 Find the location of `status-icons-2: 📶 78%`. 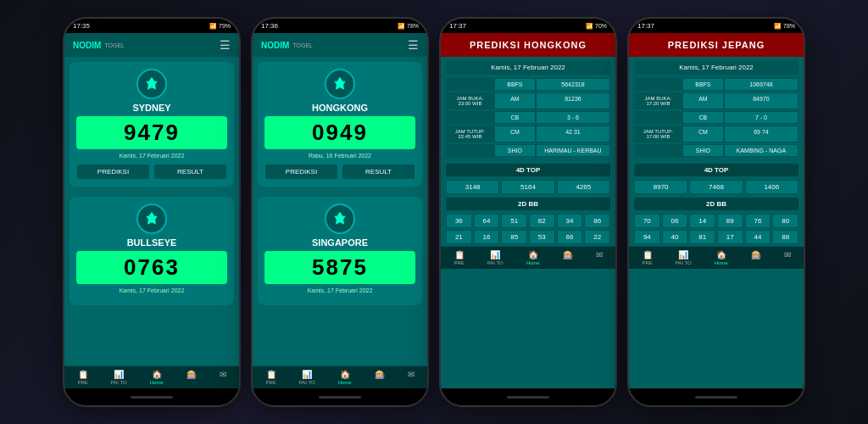

status-icons-2: 📶 78% is located at coordinates (409, 26).